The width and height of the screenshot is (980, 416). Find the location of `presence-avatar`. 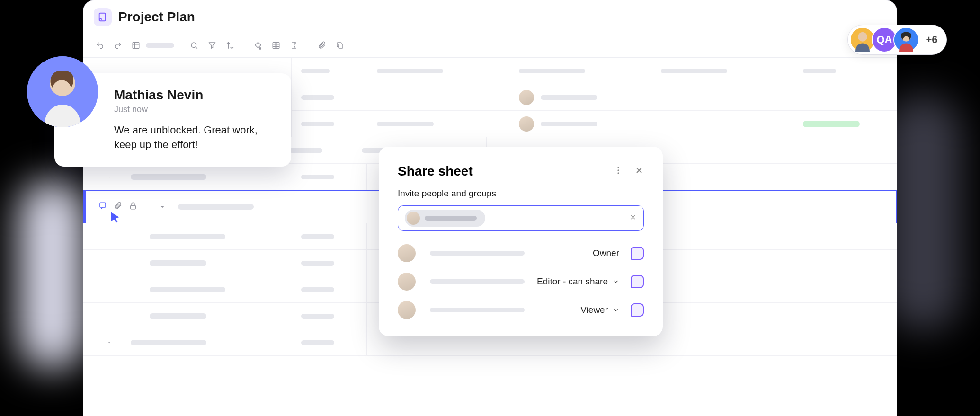

presence-avatar is located at coordinates (906, 40).